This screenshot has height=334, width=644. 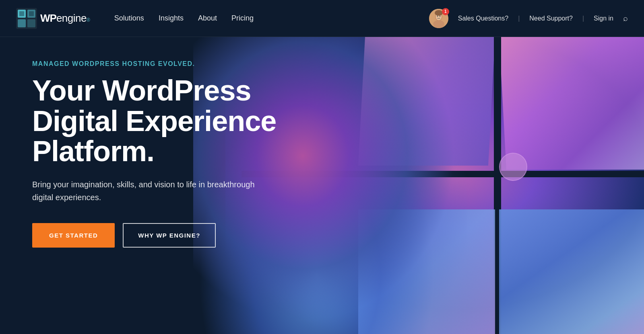 What do you see at coordinates (73, 236) in the screenshot?
I see `get-started-button: GET STARTED` at bounding box center [73, 236].